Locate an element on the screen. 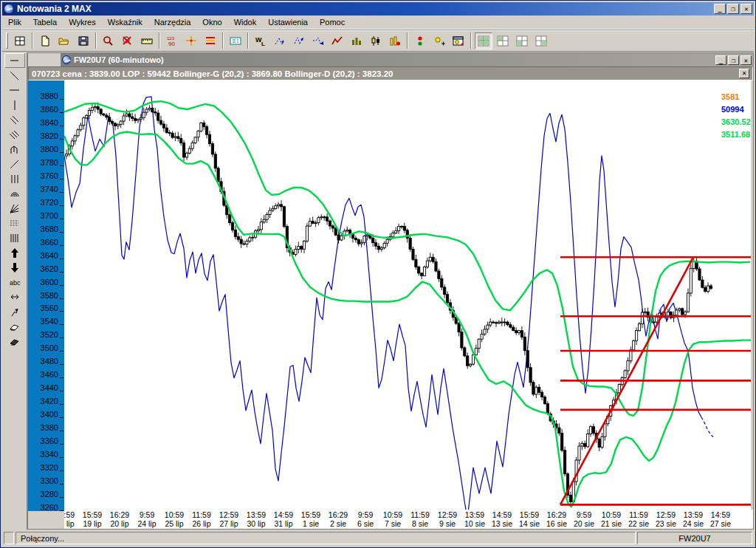 The image size is (756, 548). price-tick-label: 3740 is located at coordinates (49, 189).